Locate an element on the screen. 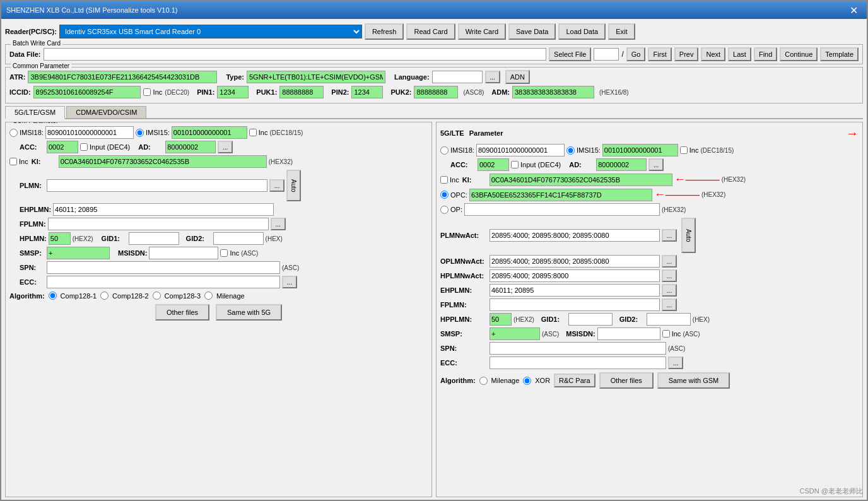  lte-opc-input is located at coordinates (561, 195).